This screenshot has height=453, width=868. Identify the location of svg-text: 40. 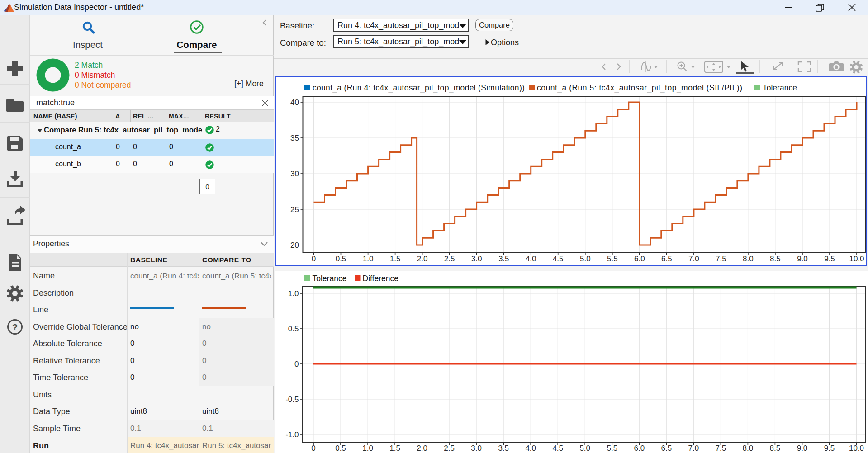
(295, 102).